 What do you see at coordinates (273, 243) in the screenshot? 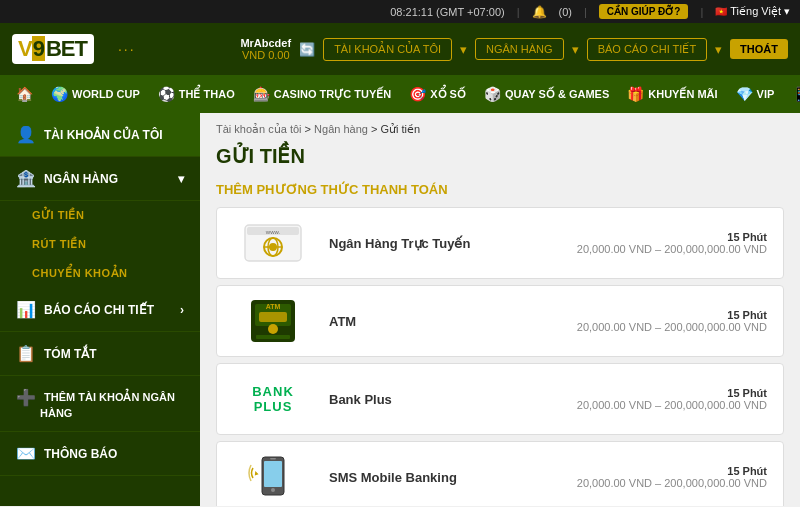
I see `online-bank-icon: www.` at bounding box center [273, 243].